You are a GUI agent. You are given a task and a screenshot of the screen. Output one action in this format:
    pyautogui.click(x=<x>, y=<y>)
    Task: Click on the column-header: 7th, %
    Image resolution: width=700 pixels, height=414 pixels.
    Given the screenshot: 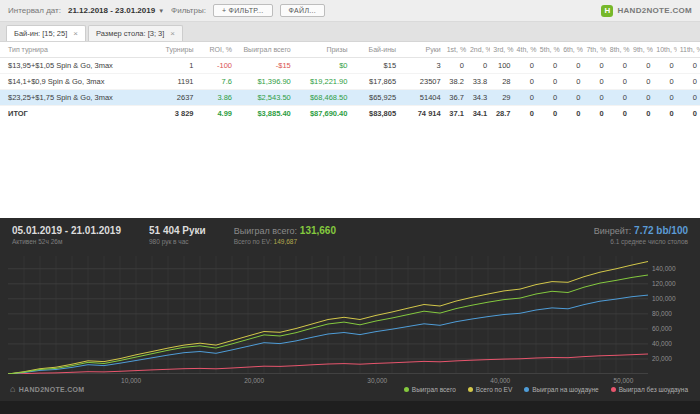 What is the action you would take?
    pyautogui.click(x=594, y=50)
    